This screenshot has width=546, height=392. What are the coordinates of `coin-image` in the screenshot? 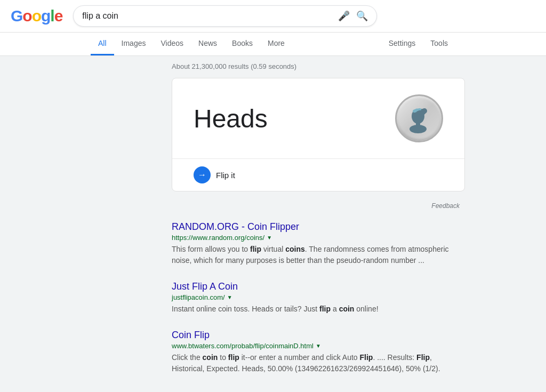 It's located at (419, 118).